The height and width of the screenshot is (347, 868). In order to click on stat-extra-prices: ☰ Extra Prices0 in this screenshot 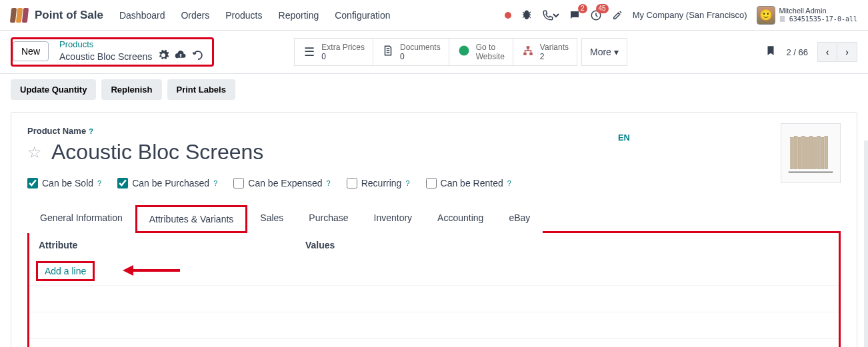, I will do `click(333, 52)`.